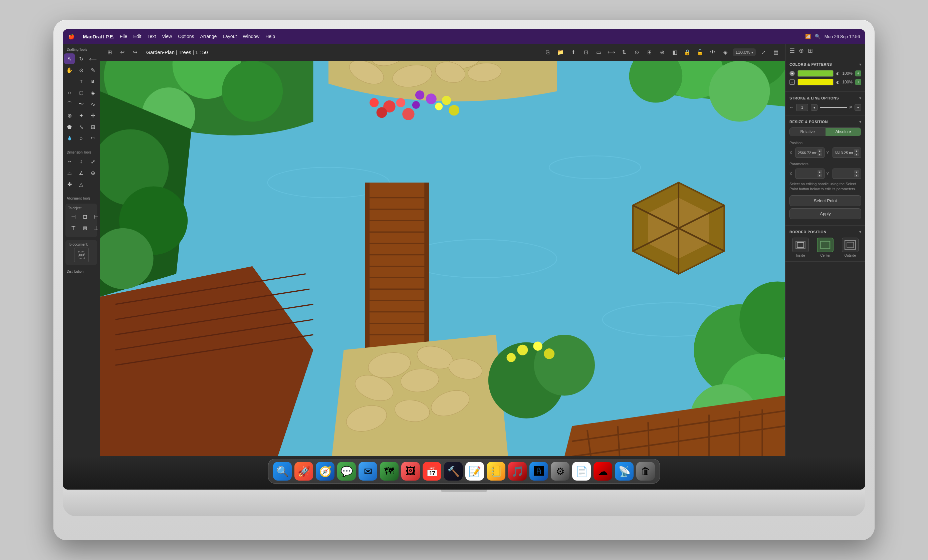 This screenshot has height=560, width=928. What do you see at coordinates (856, 154) in the screenshot?
I see `y-down-btn: ▼` at bounding box center [856, 154].